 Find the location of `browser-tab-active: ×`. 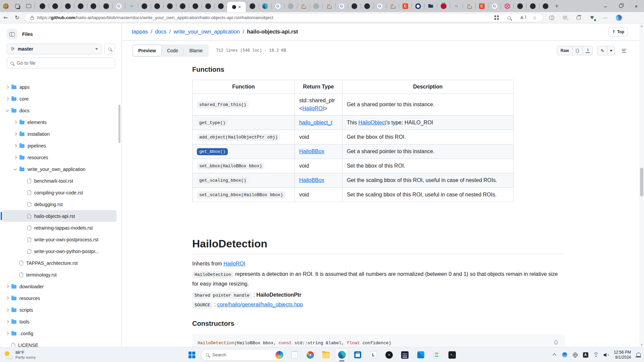

browser-tab-active: × is located at coordinates (236, 7).